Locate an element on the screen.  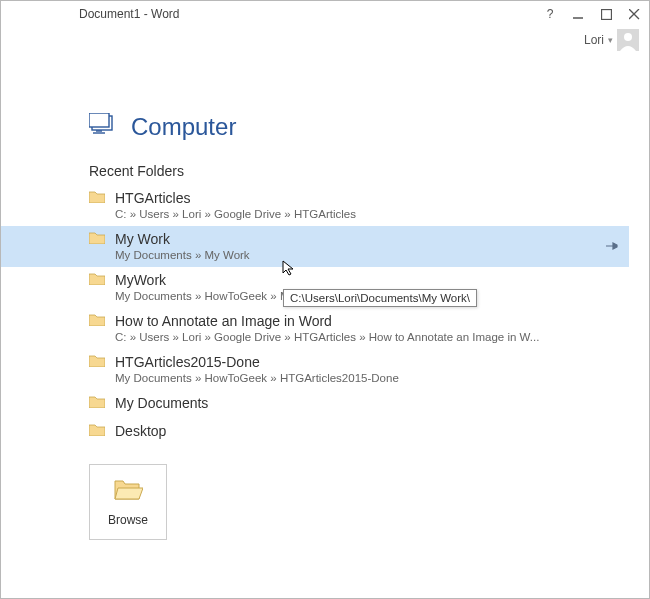
close-button is located at coordinates (634, 14).